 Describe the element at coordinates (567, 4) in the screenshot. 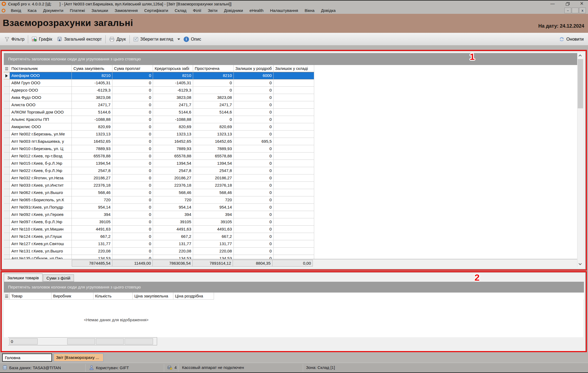

I see `restore-button` at that location.